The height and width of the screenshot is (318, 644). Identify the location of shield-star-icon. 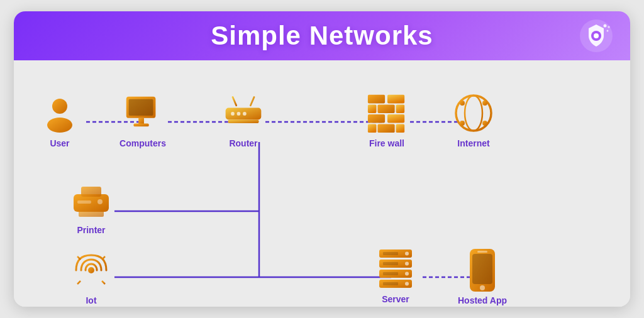
(596, 36).